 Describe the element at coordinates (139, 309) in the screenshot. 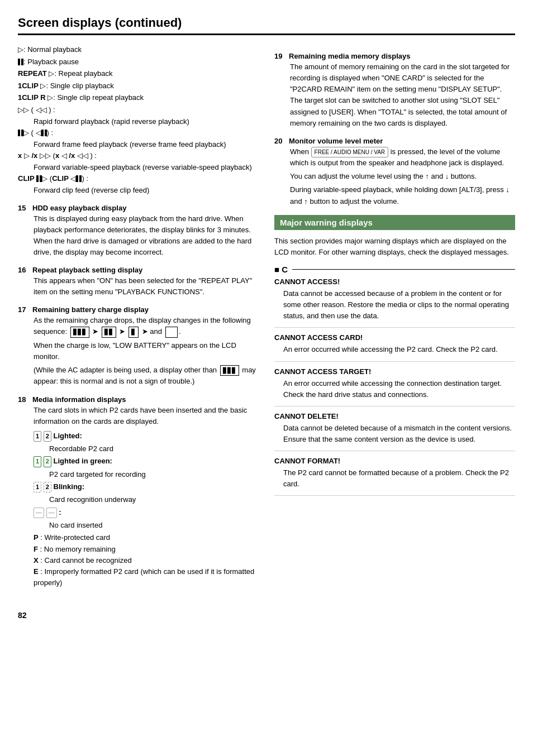

I see `section-17-header: 17 Remaining battery charge display` at that location.